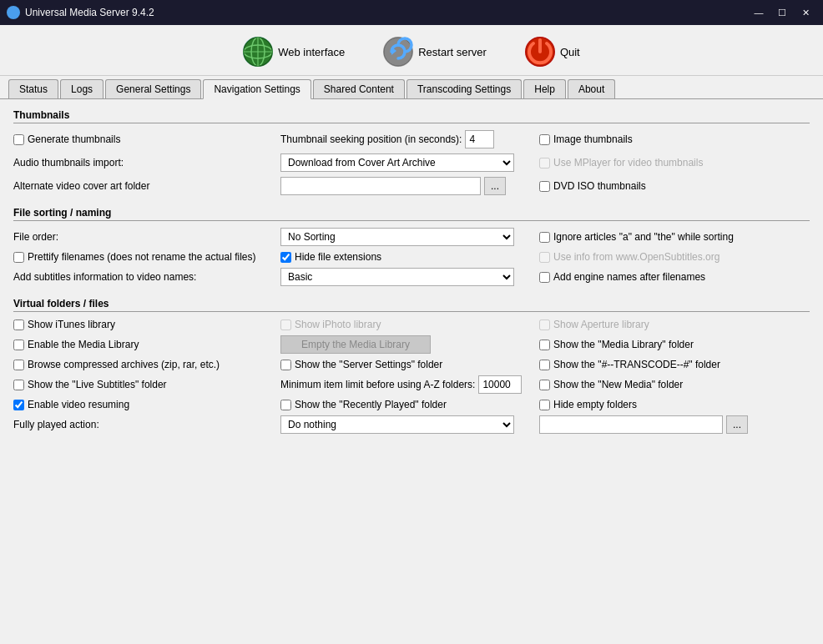  What do you see at coordinates (147, 405) in the screenshot?
I see `enable-video-resuming-check-group: Enable video resuming` at bounding box center [147, 405].